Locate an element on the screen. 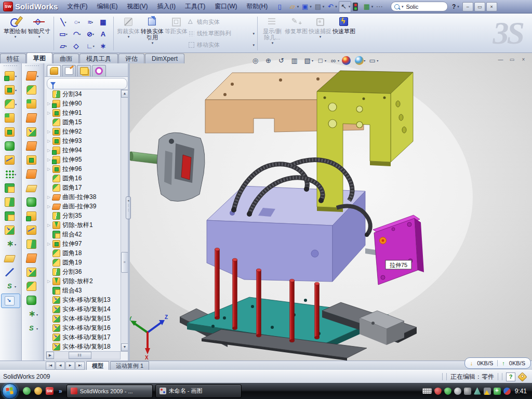 This screenshot has height=399, width=532. tree-item: 分割36 is located at coordinates (84, 272).